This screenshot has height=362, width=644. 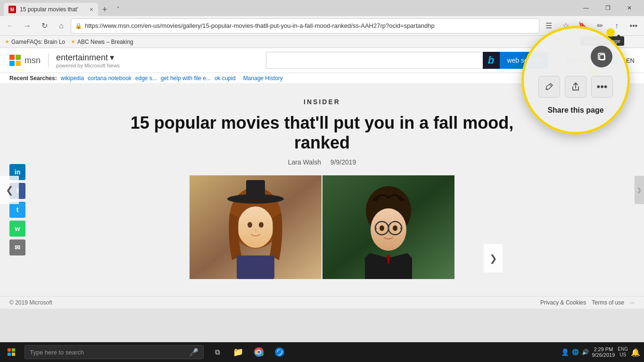 I want to click on favorite-label: ABC News – Breaking, so click(x=106, y=42).